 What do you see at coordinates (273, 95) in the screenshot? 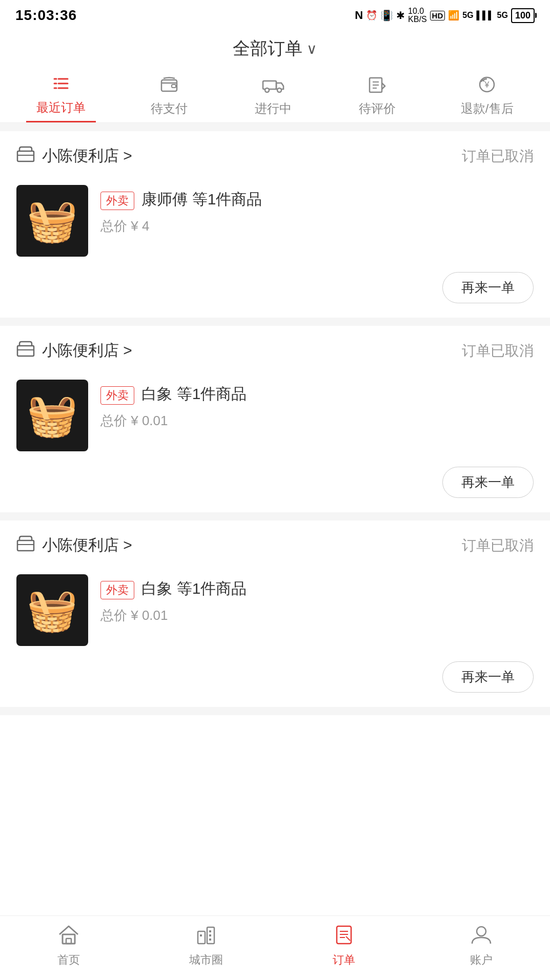
I see `tab-in-progress: 进行中` at bounding box center [273, 95].